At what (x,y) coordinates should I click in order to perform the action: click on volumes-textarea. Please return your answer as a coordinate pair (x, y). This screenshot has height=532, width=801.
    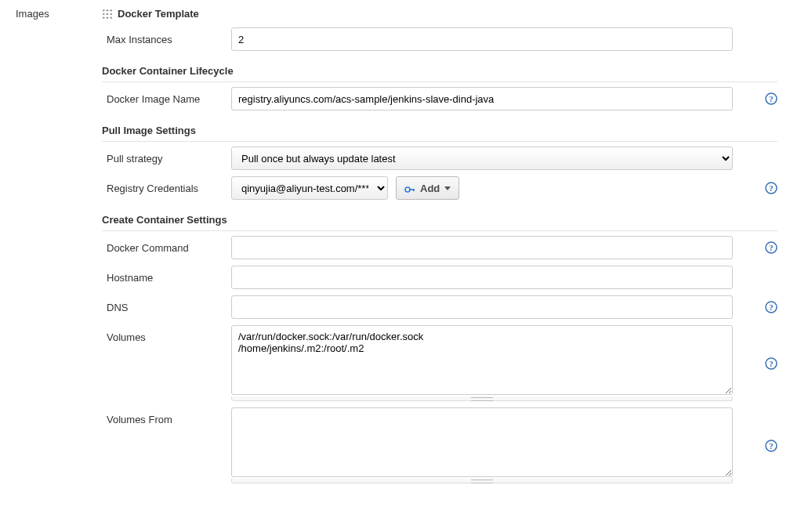
    Looking at the image, I should click on (482, 360).